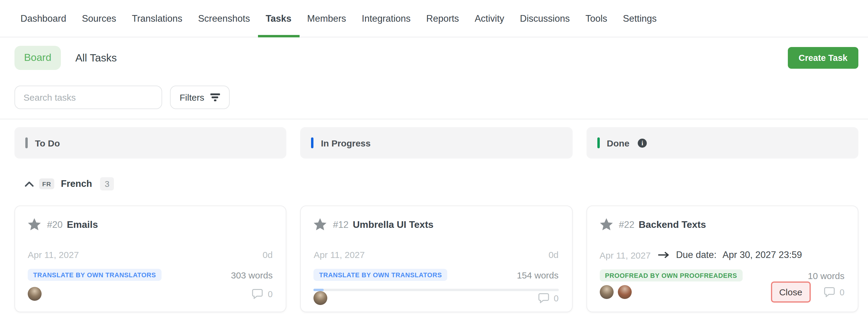  What do you see at coordinates (436, 224) in the screenshot?
I see `card-title-row: #12 Umbrella UI Texts` at bounding box center [436, 224].